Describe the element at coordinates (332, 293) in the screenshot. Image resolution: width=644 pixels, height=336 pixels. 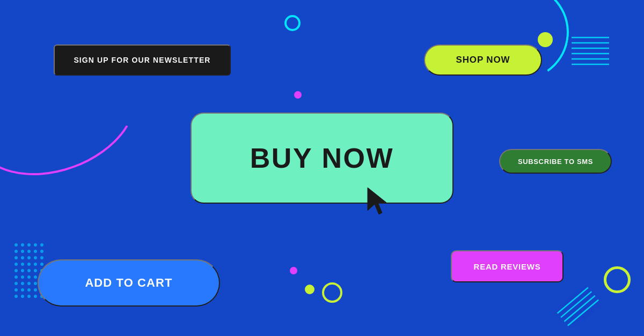
I see `circle-yellow-ring-bc-decoration` at that location.